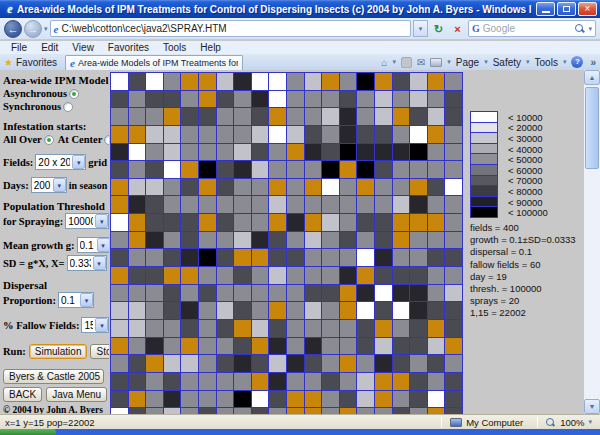 This screenshot has height=435, width=600. What do you see at coordinates (546, 9) in the screenshot?
I see `minimize-button` at bounding box center [546, 9].